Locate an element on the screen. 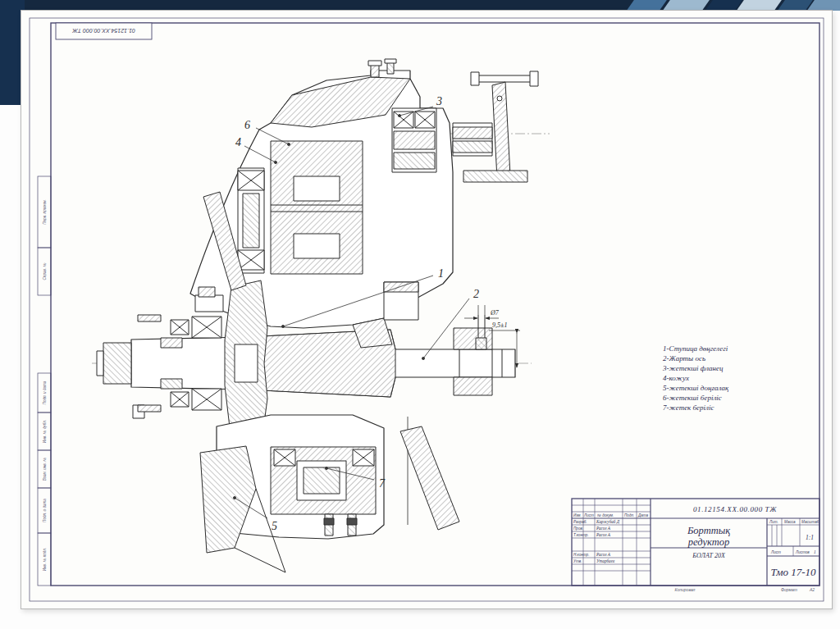 The image size is (840, 629). callout-3: 3 is located at coordinates (439, 102).